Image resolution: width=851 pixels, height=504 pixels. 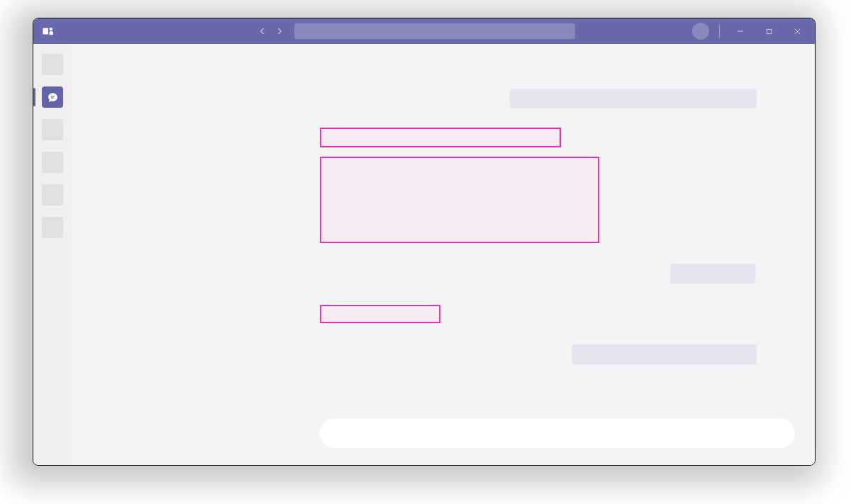 I want to click on titlebar-divider, so click(x=719, y=31).